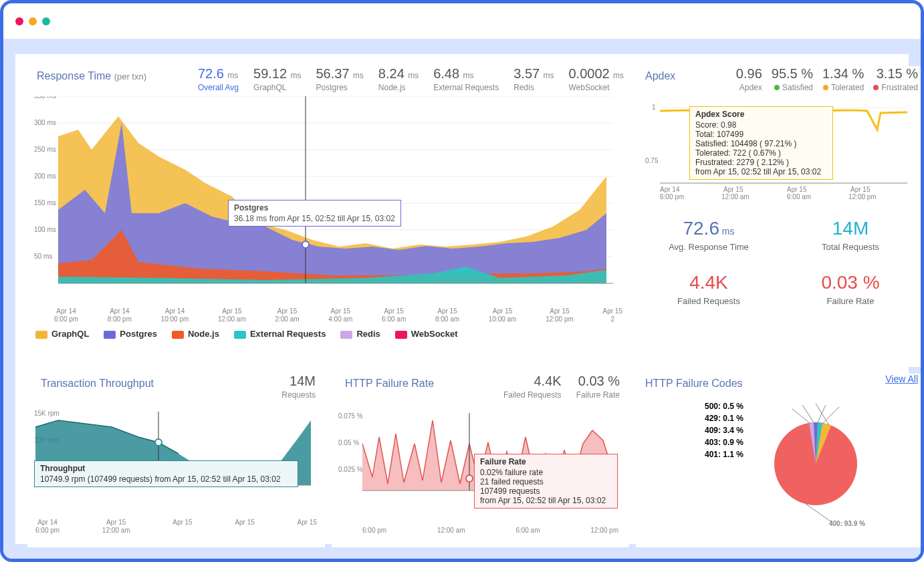  What do you see at coordinates (480, 460) in the screenshot?
I see `failure-rate-panel: HTTP Failure Rate 4.4KFailed Requests0.0…` at bounding box center [480, 460].